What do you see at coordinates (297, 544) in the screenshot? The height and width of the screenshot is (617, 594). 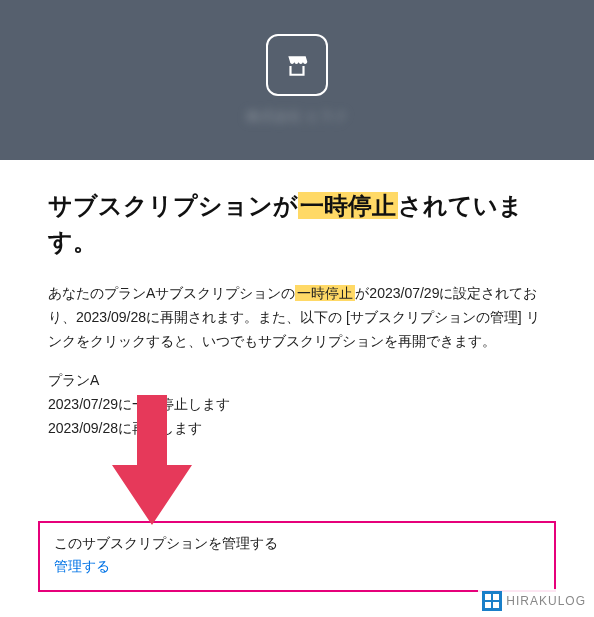 I see `manage-section-title: このサブスクリプションを管理する` at bounding box center [297, 544].